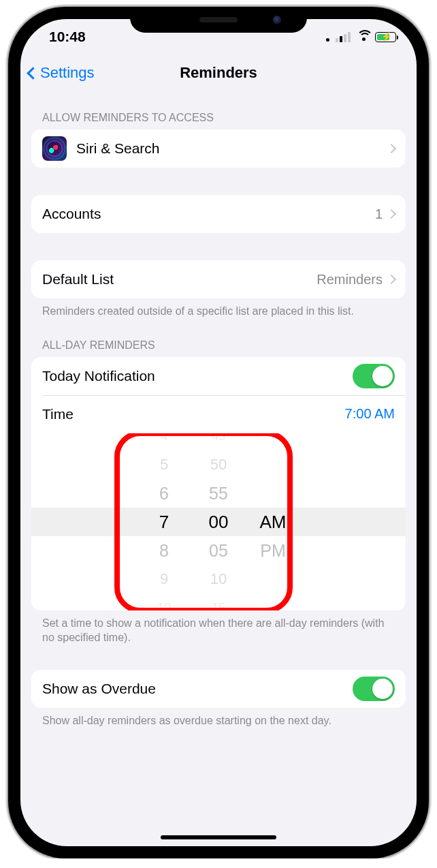 Image resolution: width=437 pixels, height=868 pixels. I want to click on picker-item: 45, so click(218, 441).